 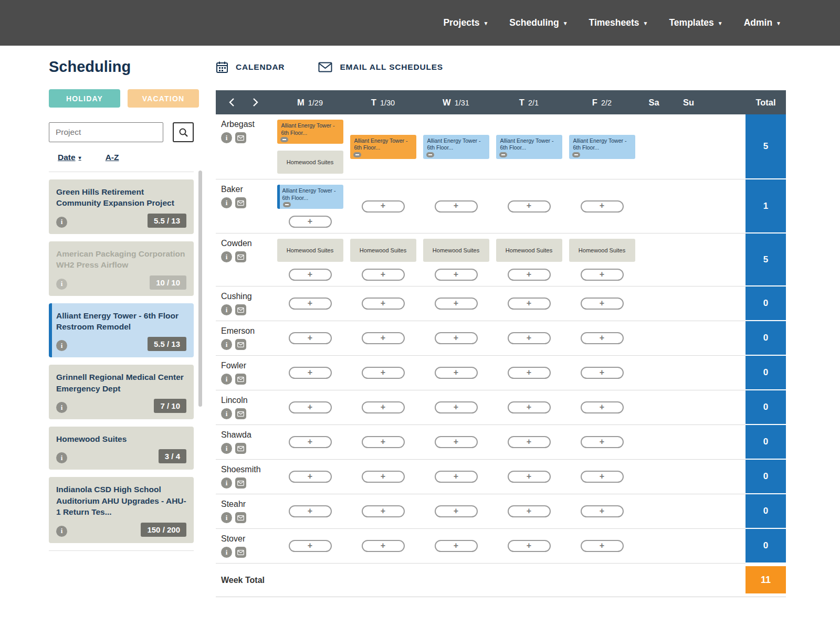 What do you see at coordinates (618, 23) in the screenshot?
I see `nav-item-timesheets: Timesheets▼` at bounding box center [618, 23].